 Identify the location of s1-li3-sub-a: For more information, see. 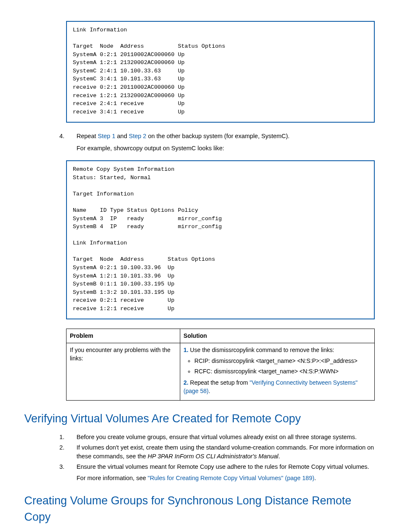
(112, 478).